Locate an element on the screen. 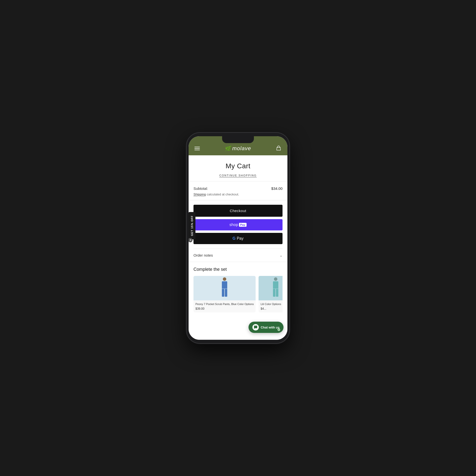 The image size is (476, 476). checkout-button: Checkout is located at coordinates (238, 211).